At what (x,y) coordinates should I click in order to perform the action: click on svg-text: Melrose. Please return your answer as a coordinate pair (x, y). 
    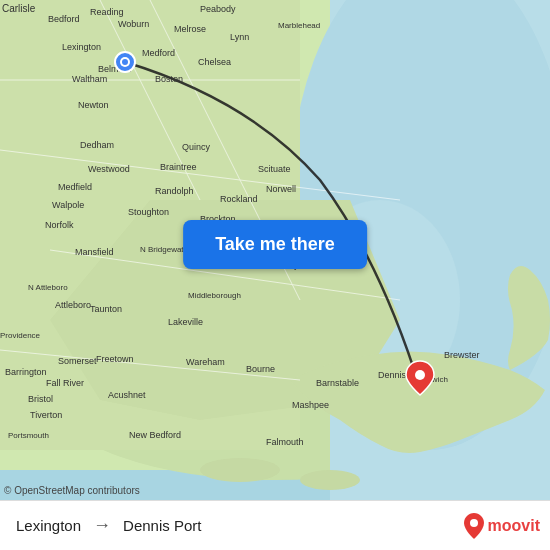
    Looking at the image, I should click on (190, 29).